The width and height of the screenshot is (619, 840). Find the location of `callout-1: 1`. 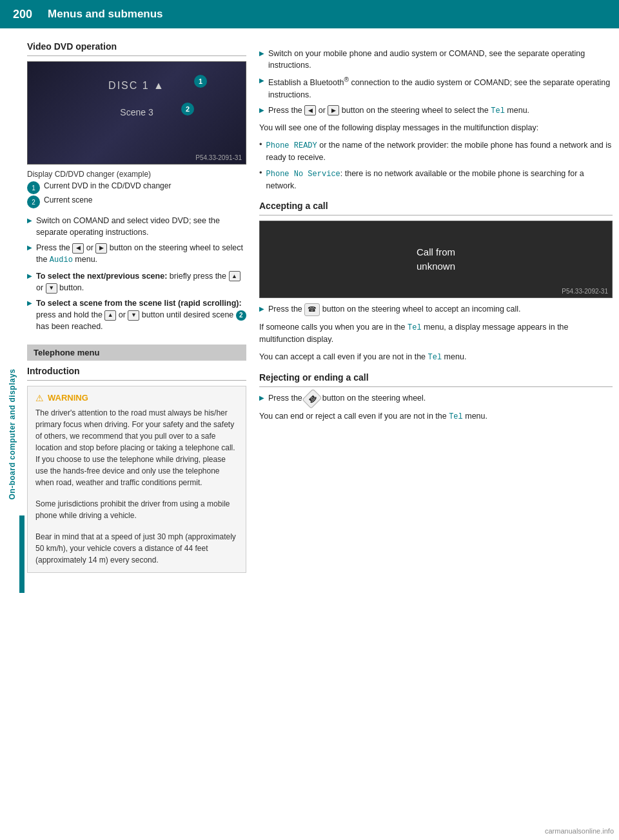

callout-1: 1 is located at coordinates (201, 81).